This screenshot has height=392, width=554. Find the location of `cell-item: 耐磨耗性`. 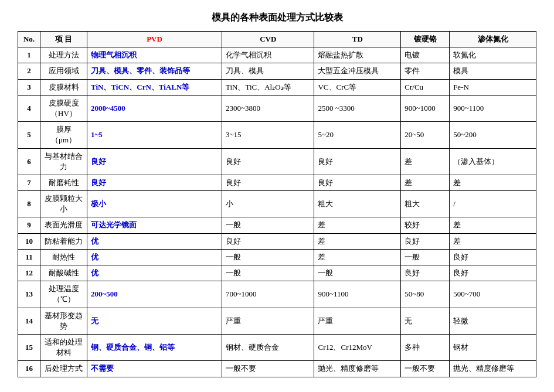

cell-item: 耐磨耗性 is located at coordinates (64, 183).